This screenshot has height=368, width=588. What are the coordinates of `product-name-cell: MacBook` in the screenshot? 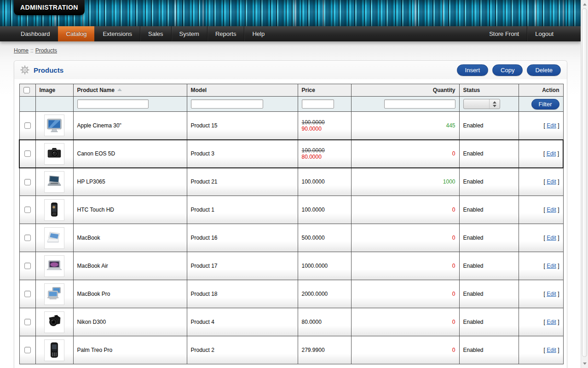 It's located at (130, 238).